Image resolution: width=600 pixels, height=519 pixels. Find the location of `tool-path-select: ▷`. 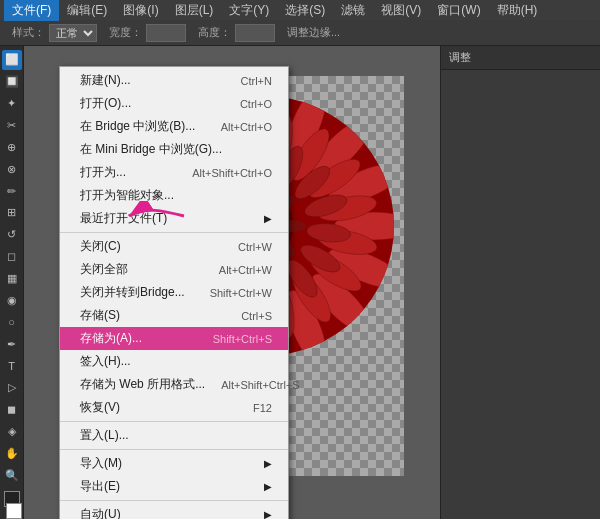

tool-path-select: ▷ is located at coordinates (12, 388).